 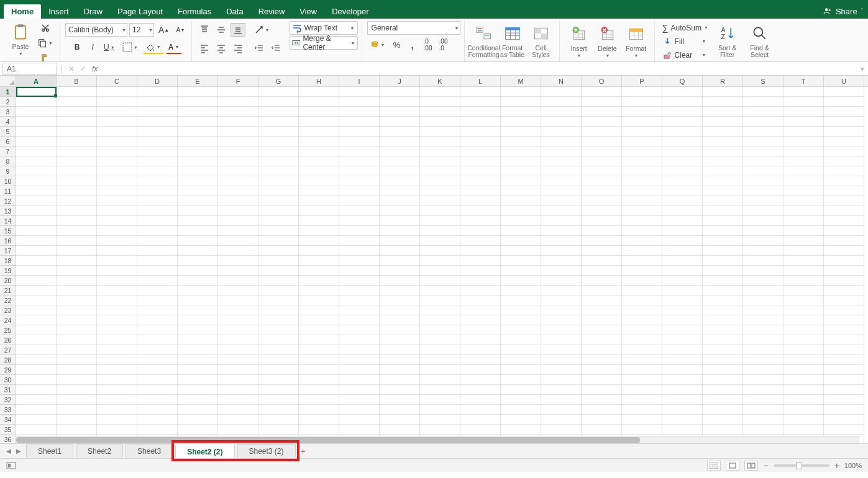 I want to click on underline-button: U▼, so click(x=109, y=47).